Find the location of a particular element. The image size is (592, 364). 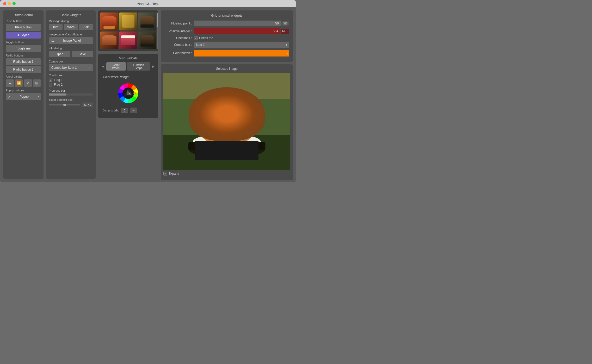

combo-box-text: Combo box item 1 is located at coordinates (64, 68).